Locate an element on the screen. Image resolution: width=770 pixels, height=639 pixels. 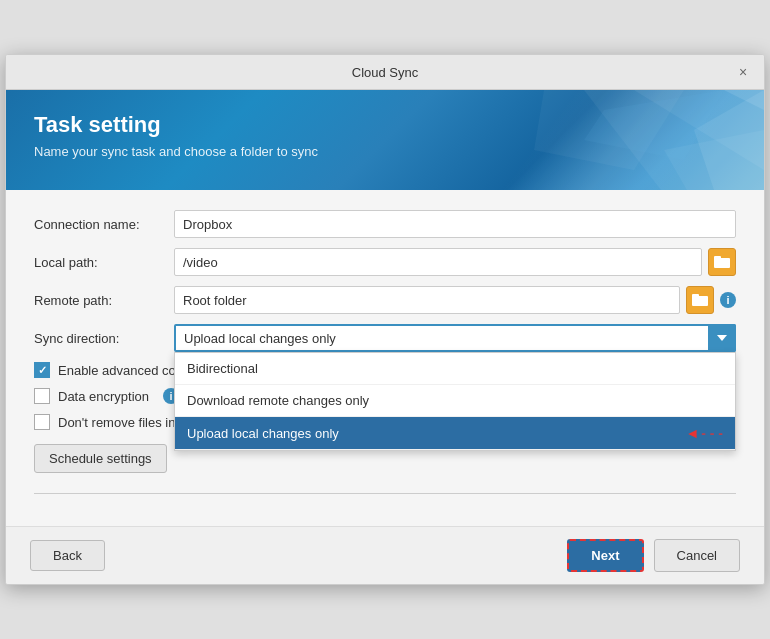
sync-direction-label: Sync direction: is located at coordinates (104, 338).